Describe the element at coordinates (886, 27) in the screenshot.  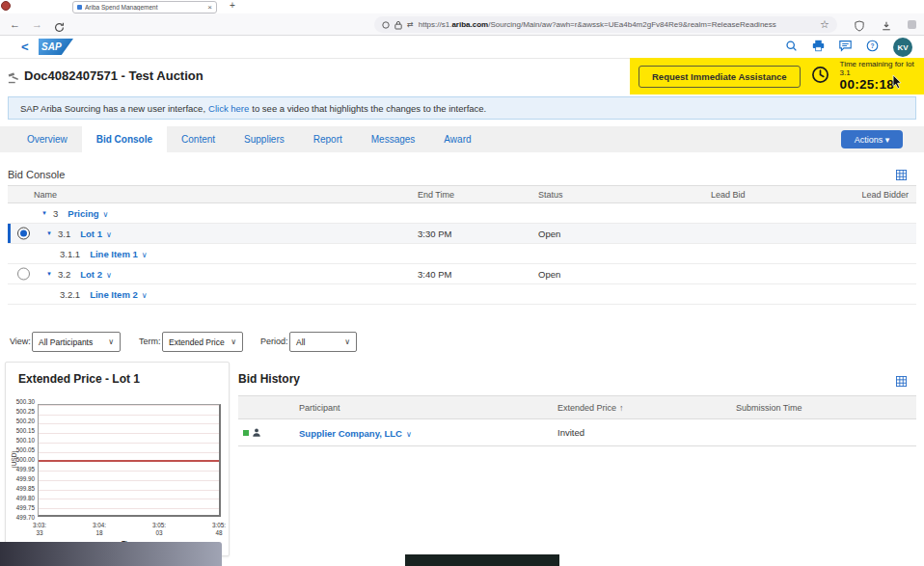
I see `download-icon` at that location.